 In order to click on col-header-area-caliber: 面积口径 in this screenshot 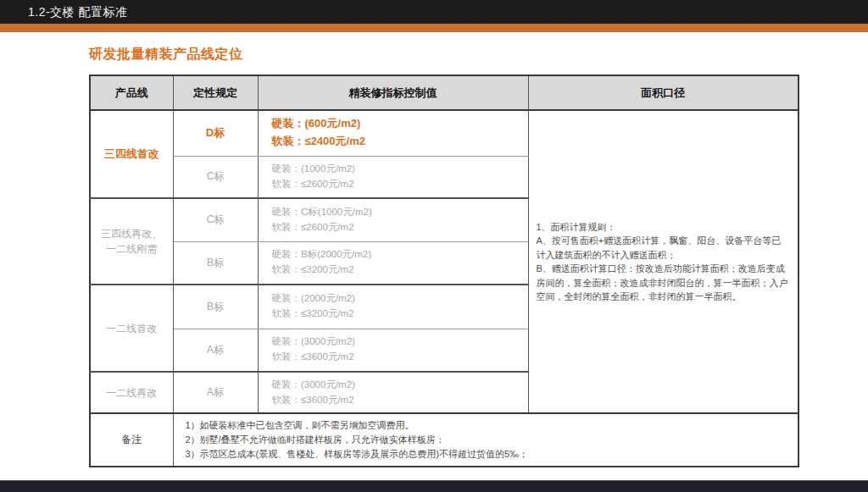, I will do `click(663, 93)`.